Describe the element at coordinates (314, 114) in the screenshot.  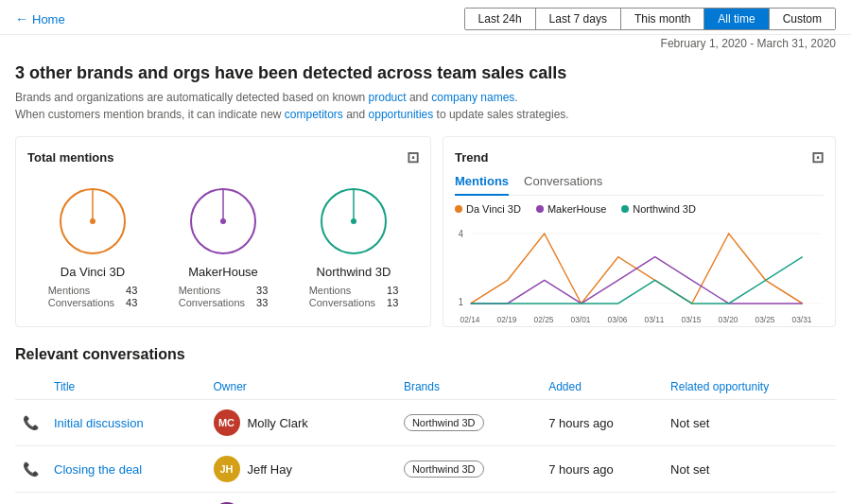
I see `competitors-link: competitors` at that location.